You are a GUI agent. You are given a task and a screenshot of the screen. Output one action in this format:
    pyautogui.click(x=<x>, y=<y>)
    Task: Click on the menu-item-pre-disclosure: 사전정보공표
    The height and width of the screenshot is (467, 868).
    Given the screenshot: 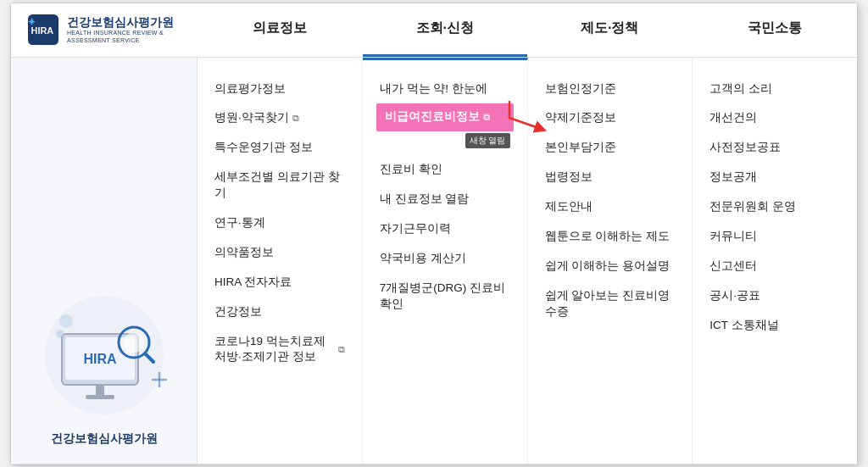 What is the action you would take?
    pyautogui.click(x=775, y=147)
    